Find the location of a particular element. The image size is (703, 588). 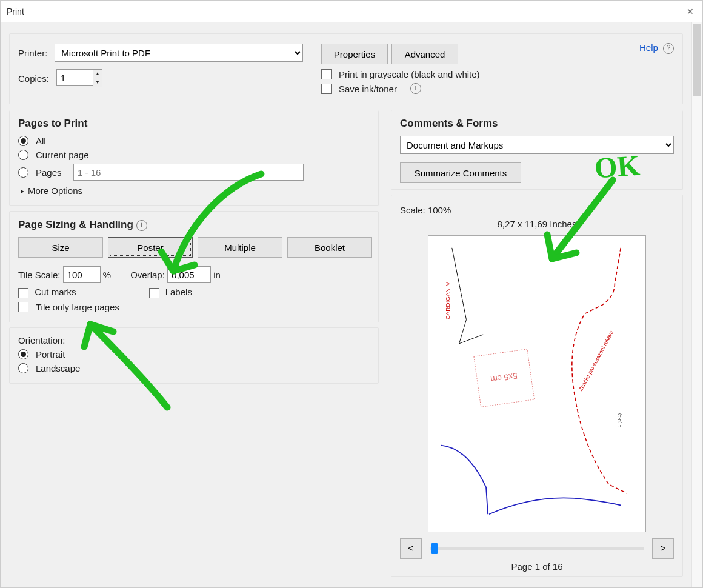

pages-to-print-heading: Pages to Print is located at coordinates (194, 124).